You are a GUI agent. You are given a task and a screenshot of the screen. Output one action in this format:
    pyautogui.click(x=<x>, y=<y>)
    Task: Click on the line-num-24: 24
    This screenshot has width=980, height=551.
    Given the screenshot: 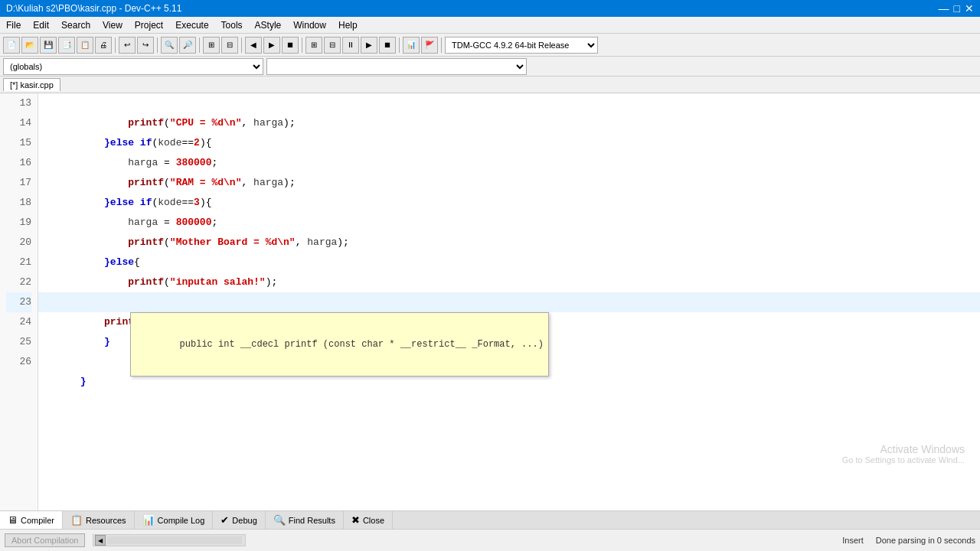 What is the action you would take?
    pyautogui.click(x=18, y=322)
    